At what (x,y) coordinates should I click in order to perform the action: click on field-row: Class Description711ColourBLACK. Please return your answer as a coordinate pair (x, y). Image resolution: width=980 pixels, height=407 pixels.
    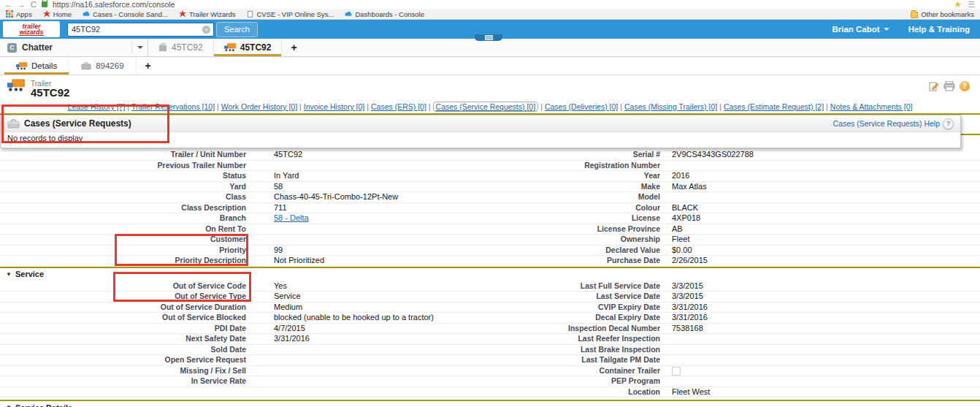
    Looking at the image, I should click on (490, 209).